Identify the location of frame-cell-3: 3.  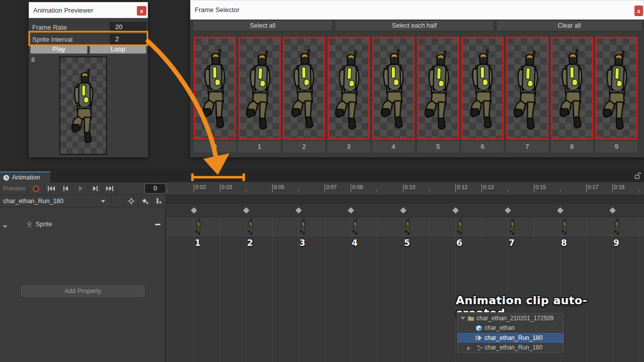
(349, 95).